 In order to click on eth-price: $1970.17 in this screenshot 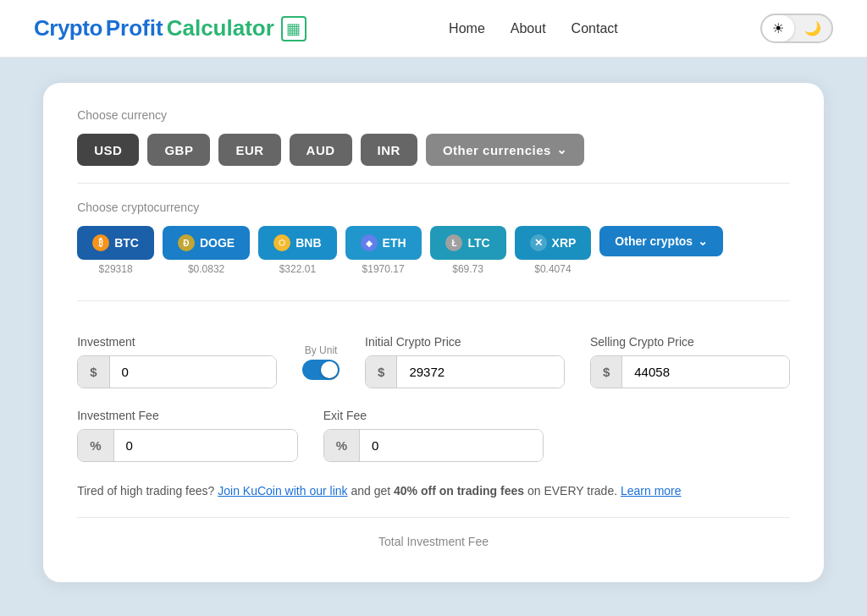, I will do `click(384, 269)`.